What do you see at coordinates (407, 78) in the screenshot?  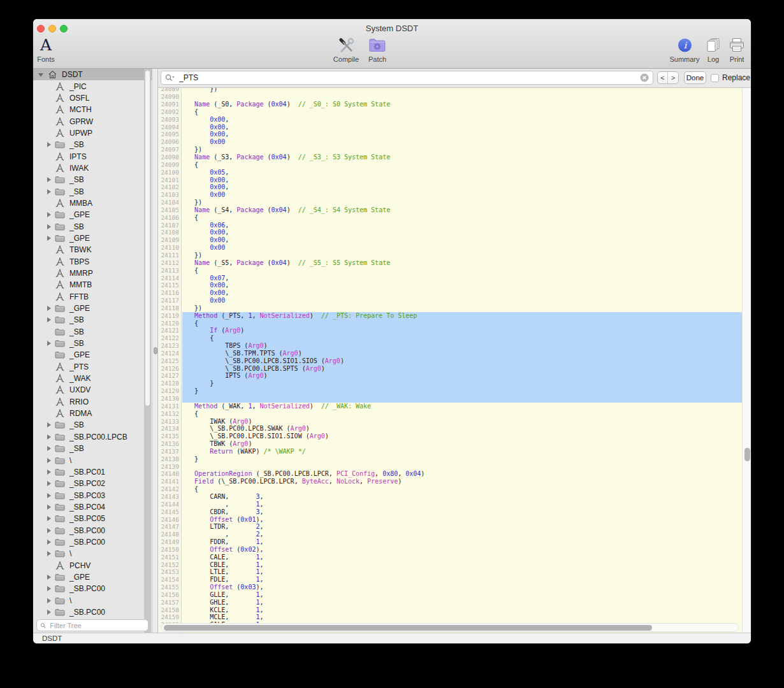 I see `search-field` at bounding box center [407, 78].